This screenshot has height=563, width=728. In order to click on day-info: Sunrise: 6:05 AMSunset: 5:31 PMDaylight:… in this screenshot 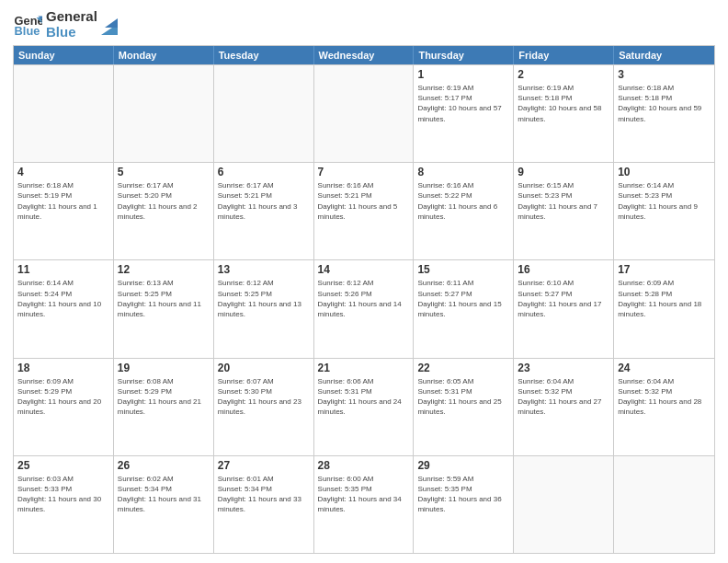, I will do `click(463, 397)`.